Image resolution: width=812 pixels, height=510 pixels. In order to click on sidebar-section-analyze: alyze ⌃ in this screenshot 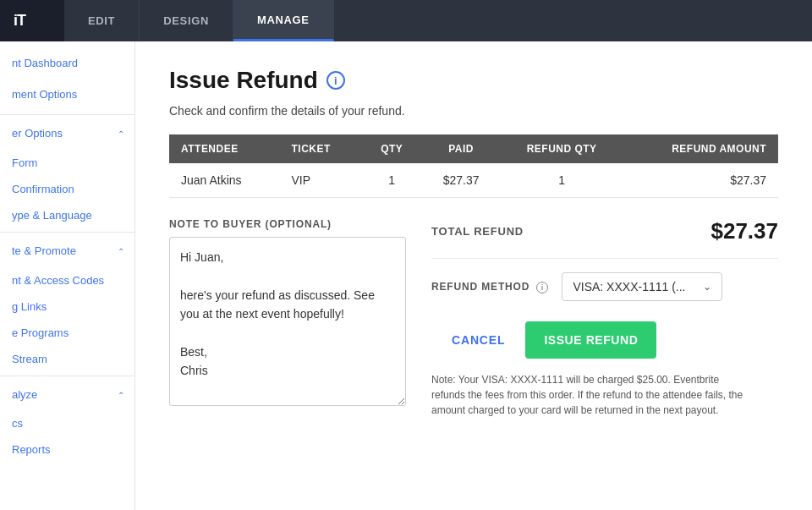, I will do `click(68, 396)`.